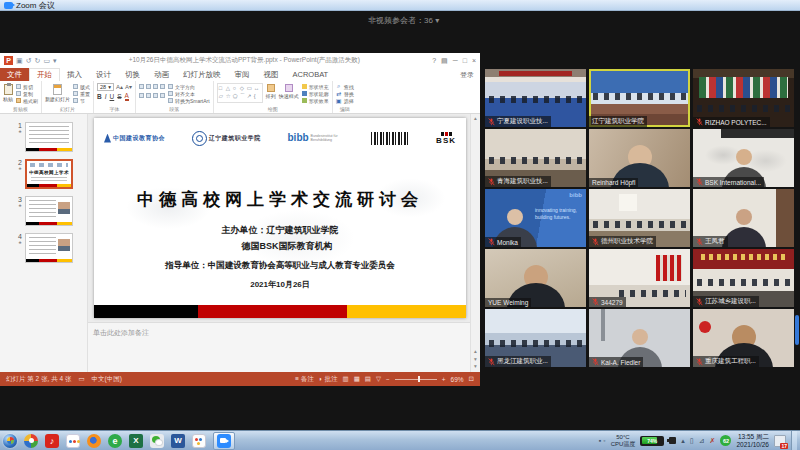  What do you see at coordinates (148, 96) in the screenshot?
I see `align-center-icon` at bounding box center [148, 96].